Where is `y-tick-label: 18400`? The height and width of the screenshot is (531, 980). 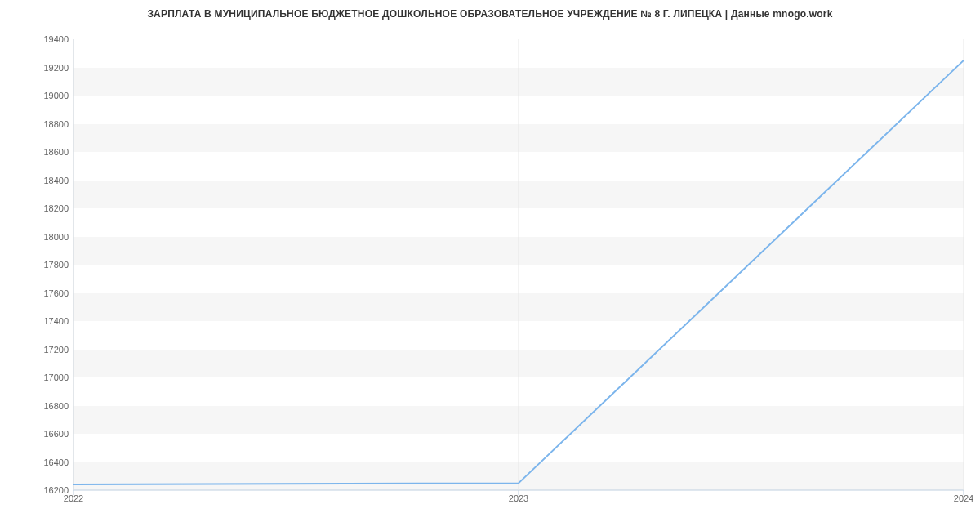
y-tick-label: 18400 is located at coordinates (34, 181).